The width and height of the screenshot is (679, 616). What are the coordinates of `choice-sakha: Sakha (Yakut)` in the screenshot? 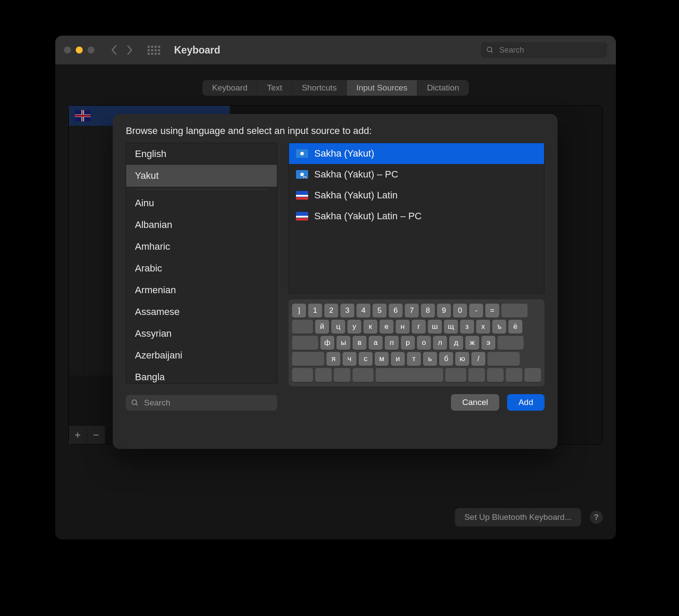 It's located at (417, 154).